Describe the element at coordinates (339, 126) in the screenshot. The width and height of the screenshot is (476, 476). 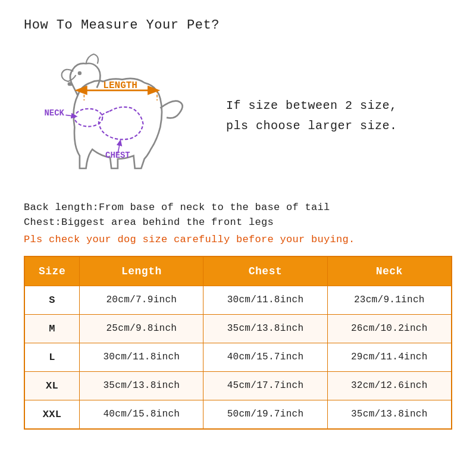
I see `size-note-line2: pls choose larger size.` at that location.